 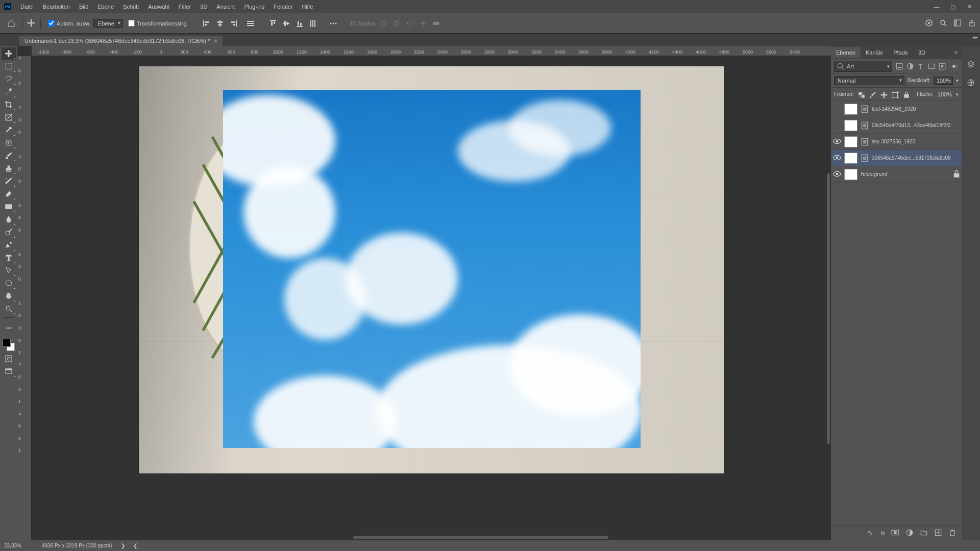 What do you see at coordinates (106, 7) in the screenshot?
I see `menu-ebene: Ebene` at bounding box center [106, 7].